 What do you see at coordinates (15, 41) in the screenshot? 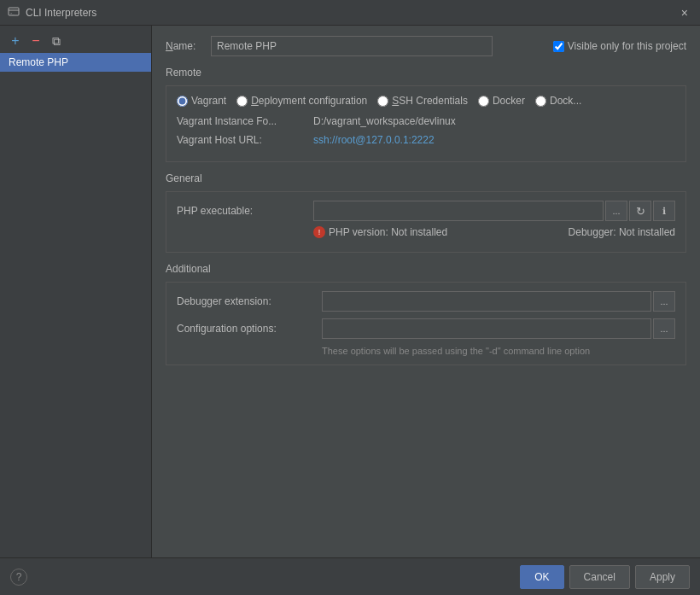
I see `add-interpreter-button: +` at bounding box center [15, 41].